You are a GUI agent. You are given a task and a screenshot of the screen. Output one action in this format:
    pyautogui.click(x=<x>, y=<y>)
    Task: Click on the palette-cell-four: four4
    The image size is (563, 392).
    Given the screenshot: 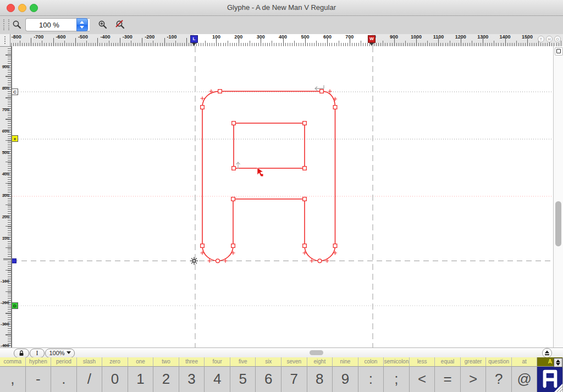 What is the action you would take?
    pyautogui.click(x=218, y=375)
    